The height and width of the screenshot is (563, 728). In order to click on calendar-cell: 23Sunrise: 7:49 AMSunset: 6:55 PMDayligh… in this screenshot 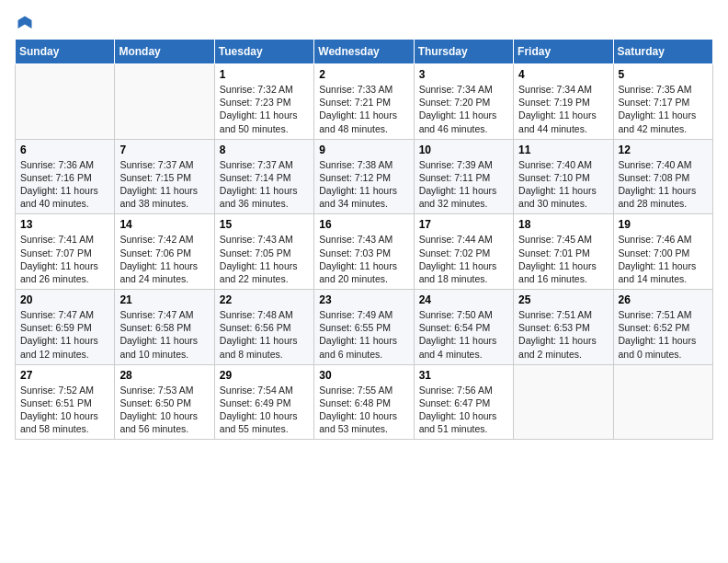, I will do `click(364, 327)`.